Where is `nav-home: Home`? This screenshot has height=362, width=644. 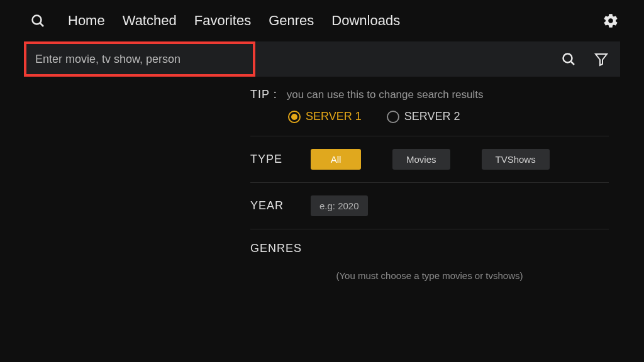
nav-home: Home is located at coordinates (87, 21).